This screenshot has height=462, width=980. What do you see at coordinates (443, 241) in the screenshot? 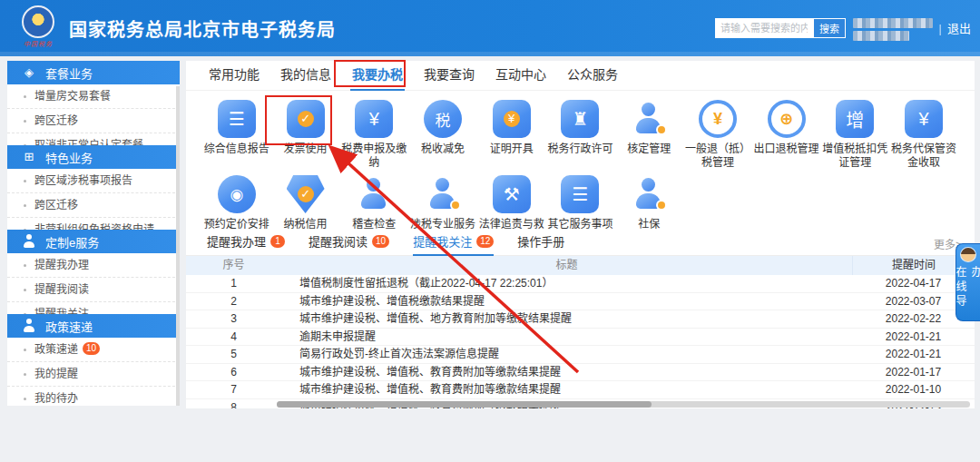
I see `reminder-tab-label: 提醒我关注` at bounding box center [443, 241].